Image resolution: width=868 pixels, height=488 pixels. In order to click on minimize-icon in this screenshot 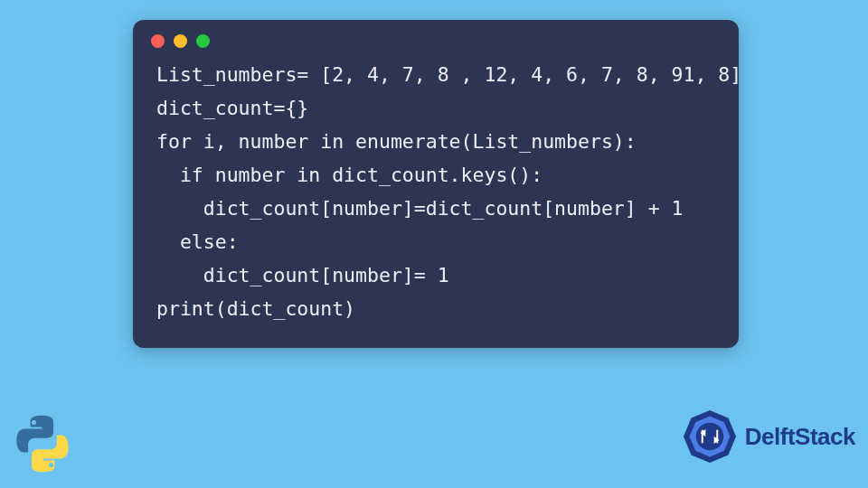, I will do `click(181, 42)`.